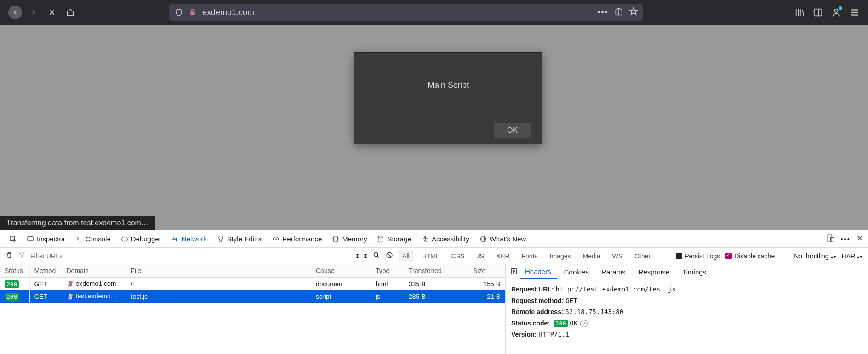 The height and width of the screenshot is (354, 868). Describe the element at coordinates (9, 256) in the screenshot. I see `clear-icon` at that location.